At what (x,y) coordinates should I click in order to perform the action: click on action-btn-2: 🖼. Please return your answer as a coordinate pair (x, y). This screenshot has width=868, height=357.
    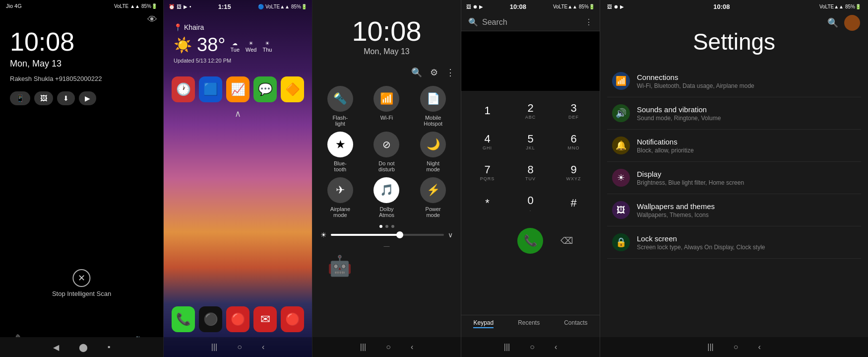
    Looking at the image, I should click on (44, 98).